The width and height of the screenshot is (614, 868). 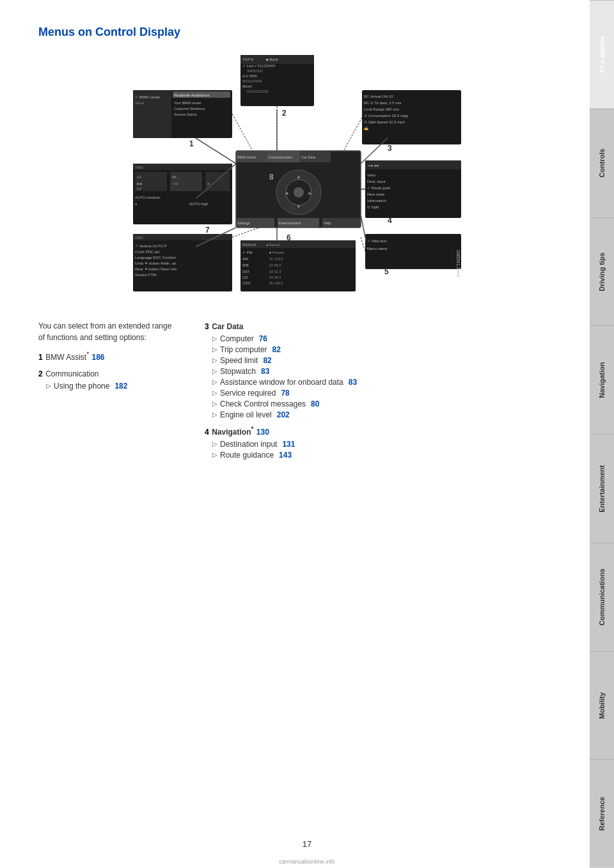 I want to click on svg-text: 6, so click(x=289, y=238).